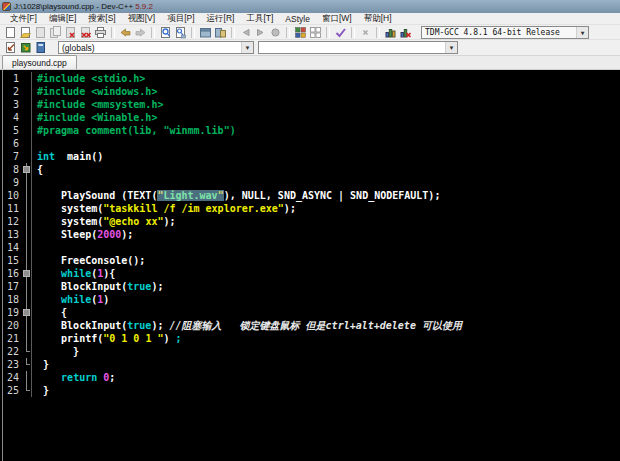 This screenshot has height=461, width=620. I want to click on save-icon, so click(40, 32).